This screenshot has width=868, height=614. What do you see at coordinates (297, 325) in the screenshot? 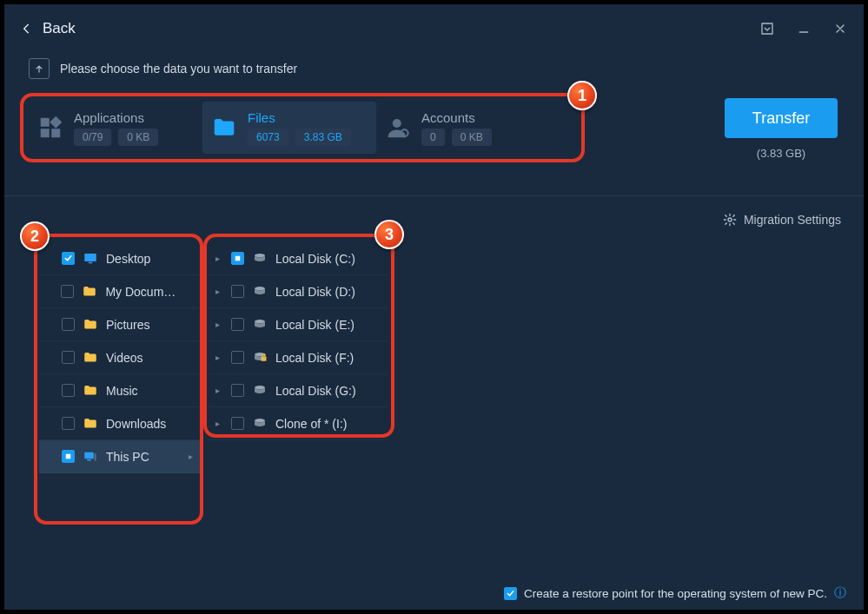
I see `disk-item-local-disk-e: ▸ Local Disk (E:) ▸` at bounding box center [297, 325].